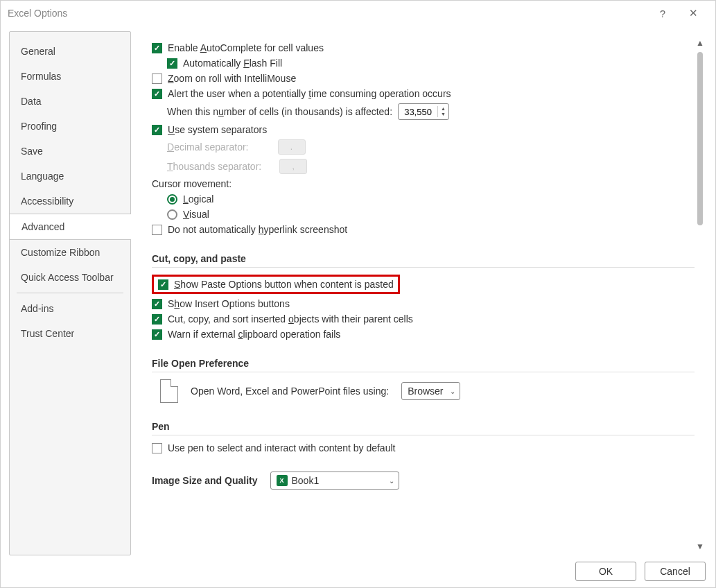 The width and height of the screenshot is (716, 588). What do you see at coordinates (309, 94) in the screenshot?
I see `alert-time-consuming-label: Alert the user when a potentially time c…` at bounding box center [309, 94].